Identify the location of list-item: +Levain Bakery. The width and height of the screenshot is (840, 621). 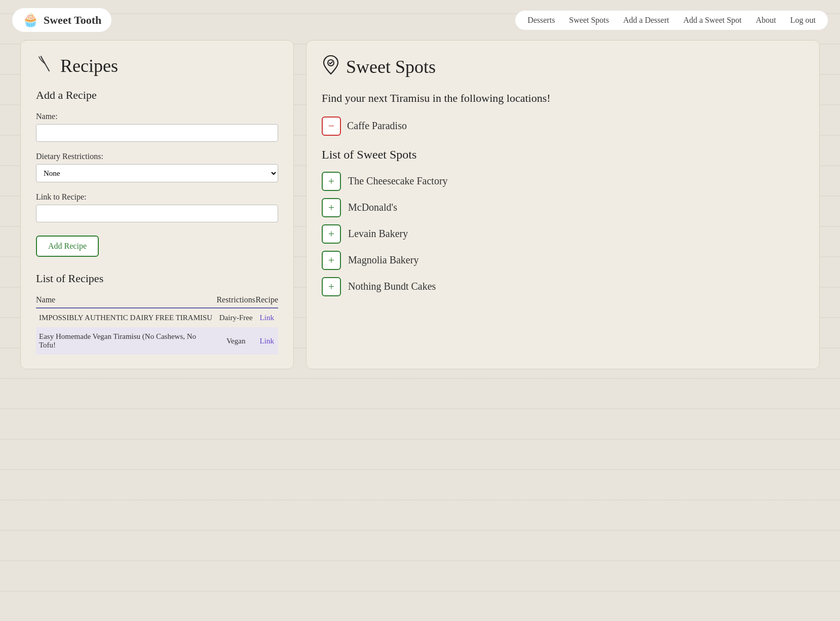
(563, 234).